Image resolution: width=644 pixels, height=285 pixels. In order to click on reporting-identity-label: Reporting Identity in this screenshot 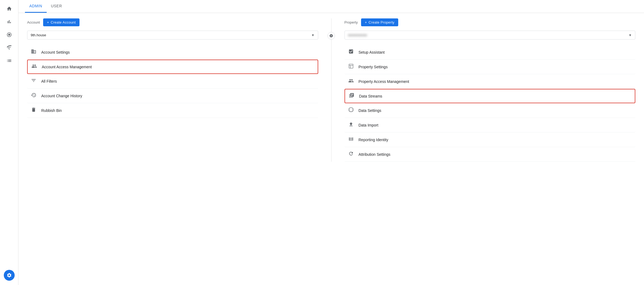, I will do `click(374, 140)`.